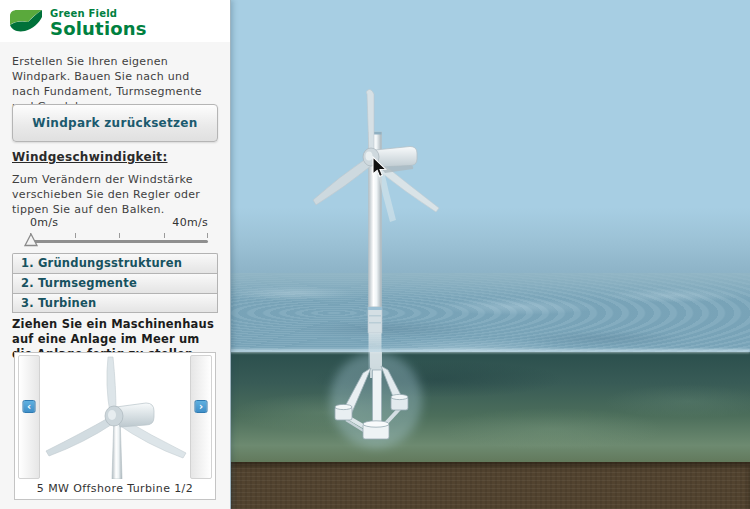  Describe the element at coordinates (26, 23) in the screenshot. I see `green-field-solutions-logo-icon` at that location.